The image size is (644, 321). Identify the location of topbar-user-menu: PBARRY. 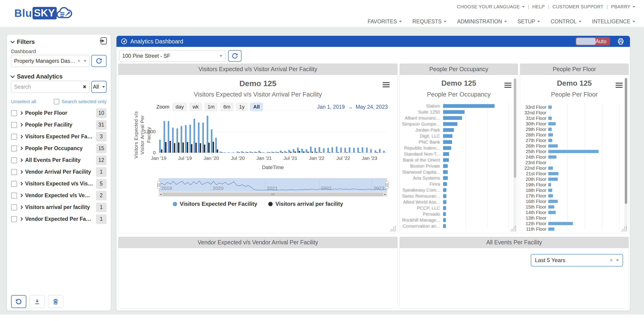
(623, 7).